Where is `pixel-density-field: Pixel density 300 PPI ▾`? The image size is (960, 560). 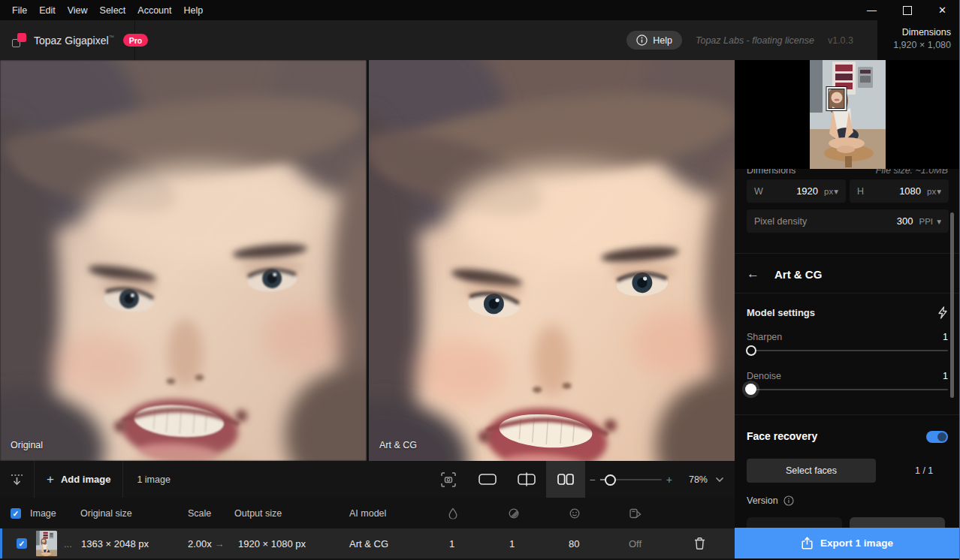 pixel-density-field: Pixel density 300 PPI ▾ is located at coordinates (847, 221).